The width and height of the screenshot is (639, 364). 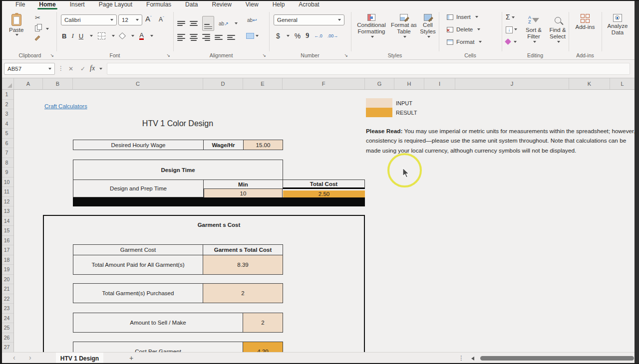 I want to click on column-header-I: I, so click(x=440, y=84).